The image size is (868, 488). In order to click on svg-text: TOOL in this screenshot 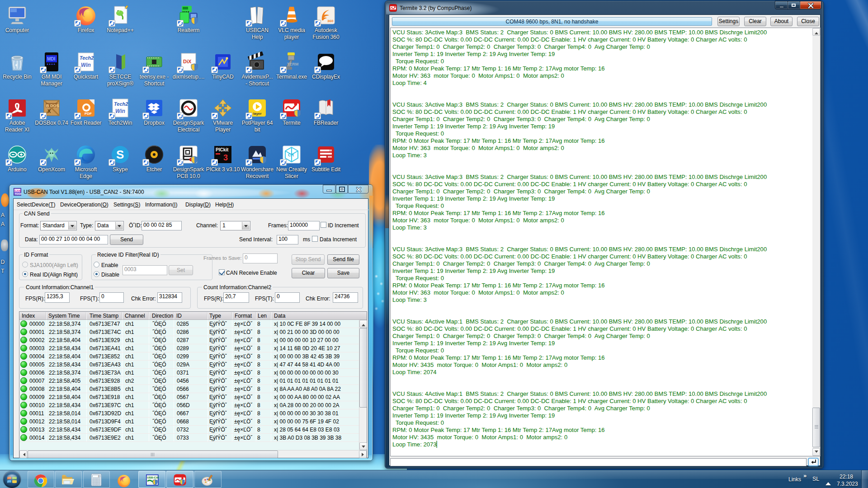, I will do `click(18, 194)`.